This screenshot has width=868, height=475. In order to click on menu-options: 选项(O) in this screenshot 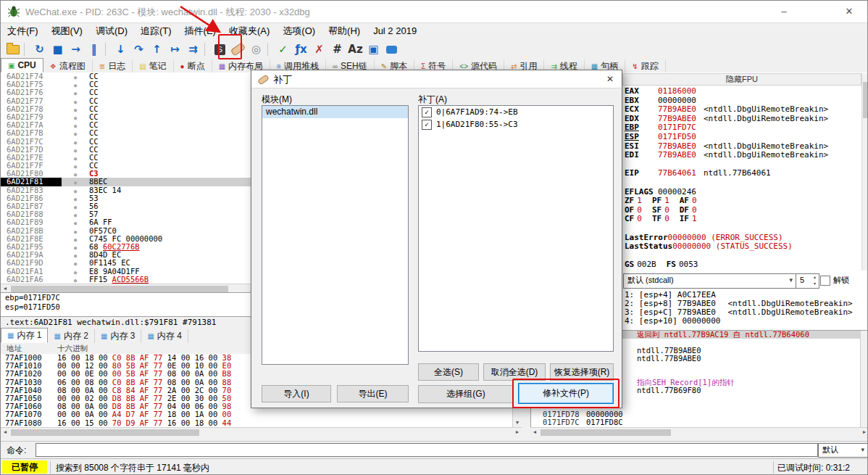, I will do `click(299, 31)`.